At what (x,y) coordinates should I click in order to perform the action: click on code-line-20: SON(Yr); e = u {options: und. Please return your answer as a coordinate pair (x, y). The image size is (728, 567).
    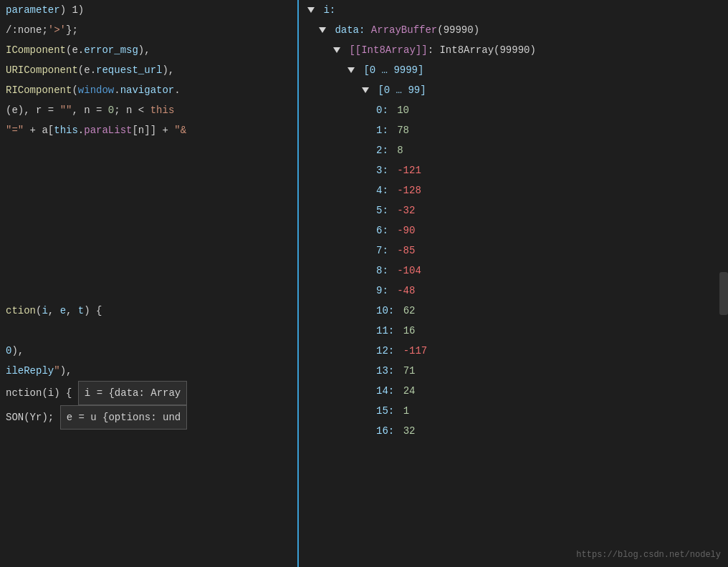
    Looking at the image, I should click on (150, 417).